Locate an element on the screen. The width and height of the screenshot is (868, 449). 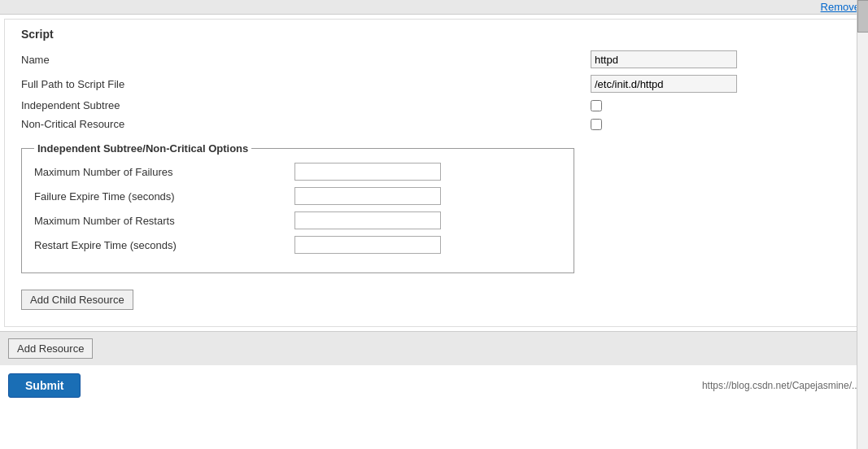
max-restarts-row: Maximum Number of Restarts is located at coordinates (298, 220).